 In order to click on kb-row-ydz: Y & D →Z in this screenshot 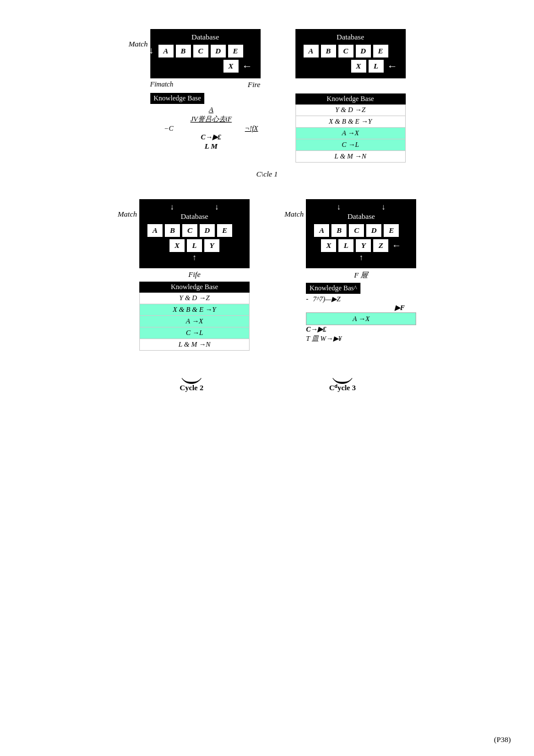, I will do `click(351, 110)`.